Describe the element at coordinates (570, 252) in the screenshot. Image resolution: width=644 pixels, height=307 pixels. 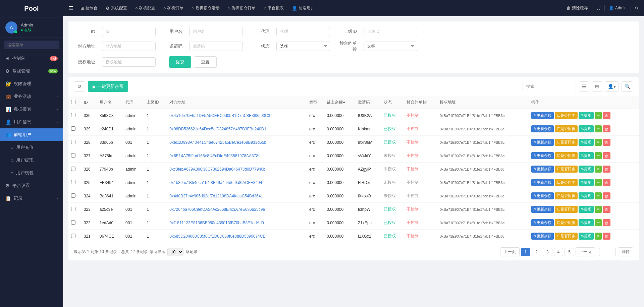
I see `page-5-button: 5` at that location.